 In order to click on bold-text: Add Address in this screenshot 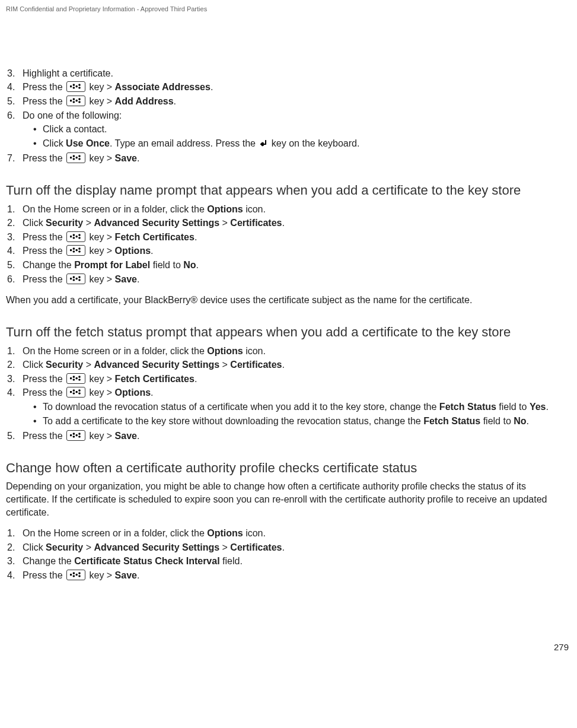, I will do `click(145, 101)`.